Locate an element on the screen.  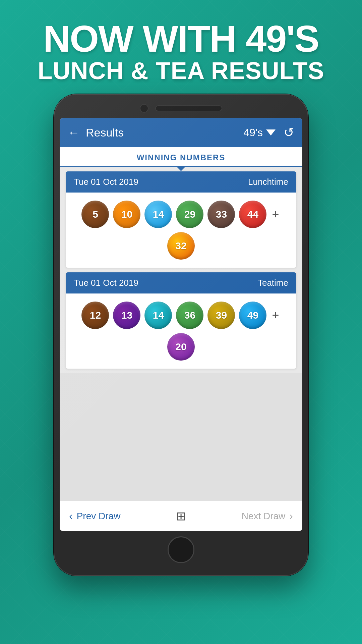
plus-sign-lunchtime: + is located at coordinates (276, 214).